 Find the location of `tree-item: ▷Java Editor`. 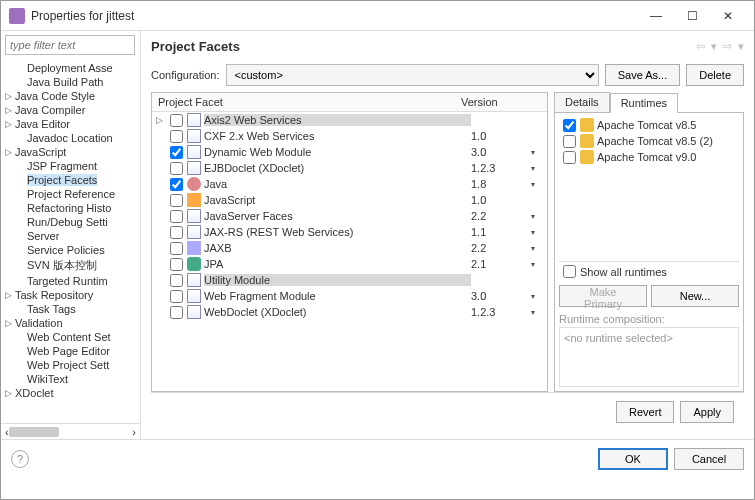

tree-item: ▷Java Editor is located at coordinates (70, 124).